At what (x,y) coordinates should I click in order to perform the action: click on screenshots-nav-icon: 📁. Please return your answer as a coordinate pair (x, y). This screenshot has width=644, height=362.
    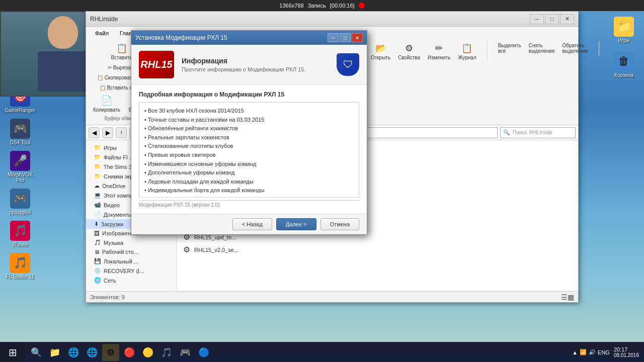
    Looking at the image, I should click on (98, 176).